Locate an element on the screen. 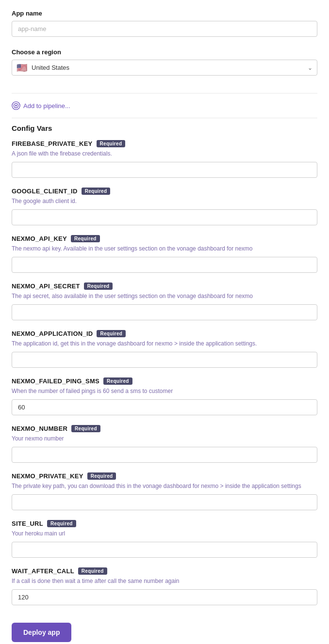 The height and width of the screenshot is (644, 329). config-var-name-7: NEXMO_PRIVATE_KEY is located at coordinates (48, 476).